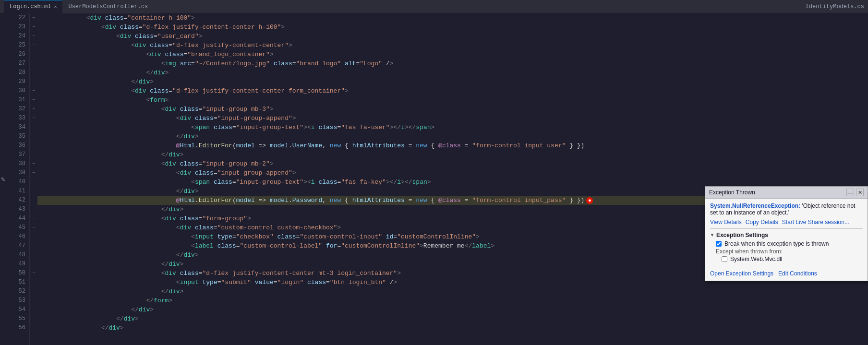  I want to click on line-number-45: 45, so click(15, 227).